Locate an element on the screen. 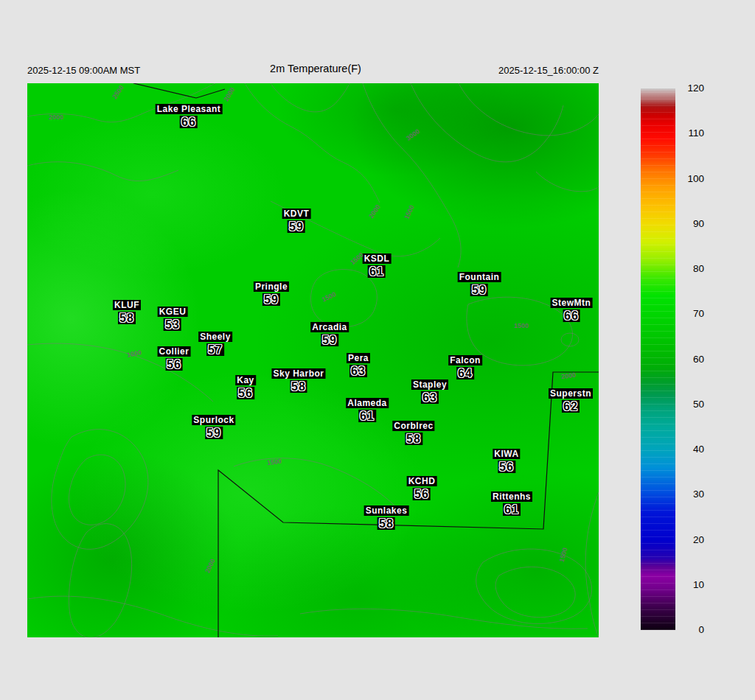 This screenshot has width=755, height=700. station-label: Pera63 is located at coordinates (358, 364).